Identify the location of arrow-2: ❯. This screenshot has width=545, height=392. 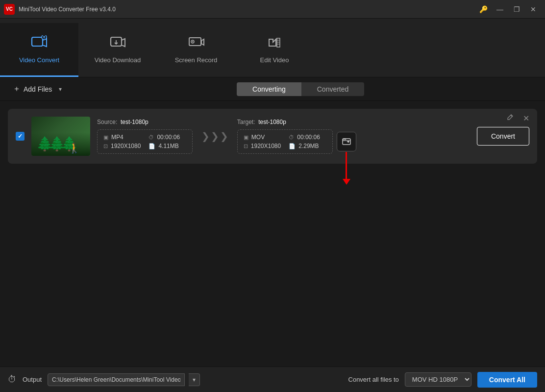
(215, 136).